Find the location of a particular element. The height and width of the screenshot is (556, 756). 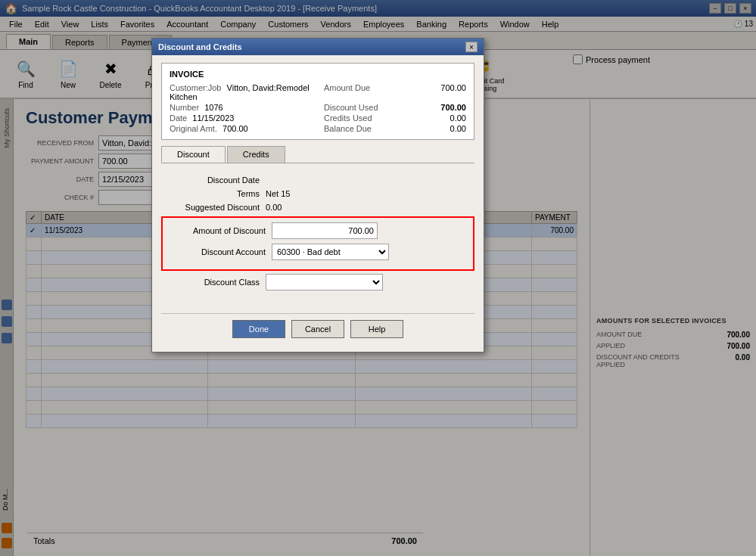

credits-used-row: Credits Used 0.00 is located at coordinates (395, 118).